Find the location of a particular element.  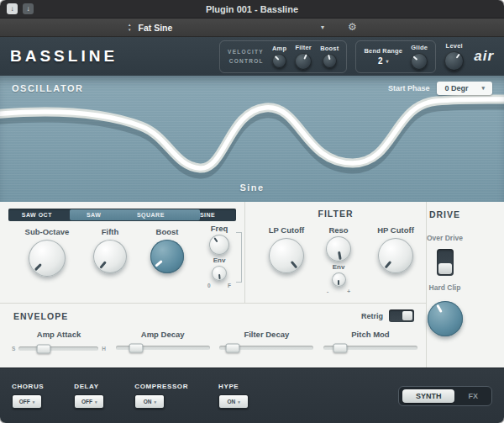

filter-decay-label: Filter Decay is located at coordinates (266, 335).